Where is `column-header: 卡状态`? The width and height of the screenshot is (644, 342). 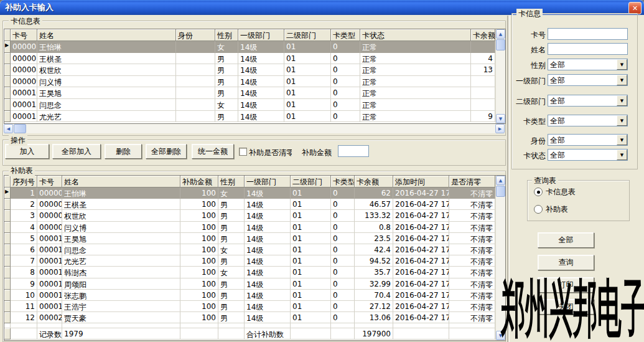
column-header: 卡状态 is located at coordinates (416, 35).